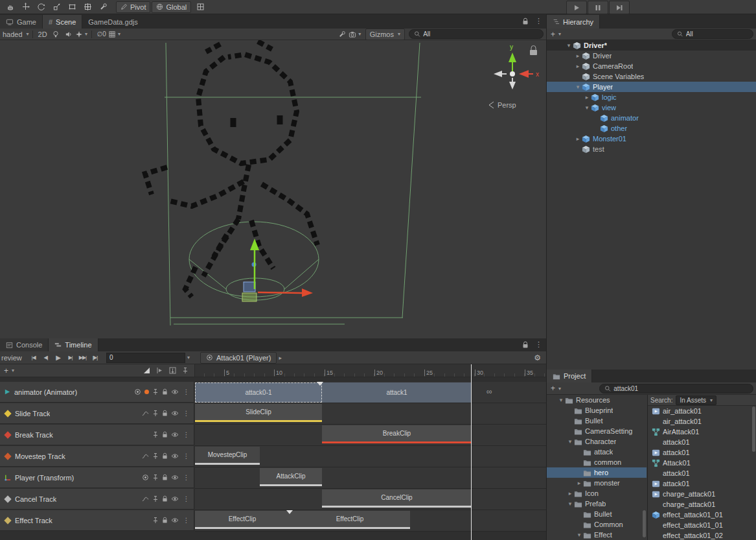  Describe the element at coordinates (242, 520) in the screenshot. I see `clip-effect-1: EffectClip` at that location.